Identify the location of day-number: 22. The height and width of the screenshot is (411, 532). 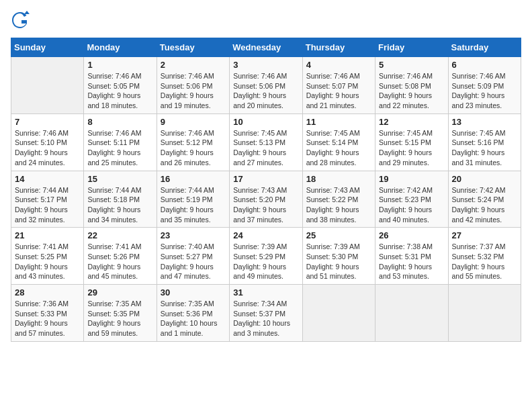
(120, 235).